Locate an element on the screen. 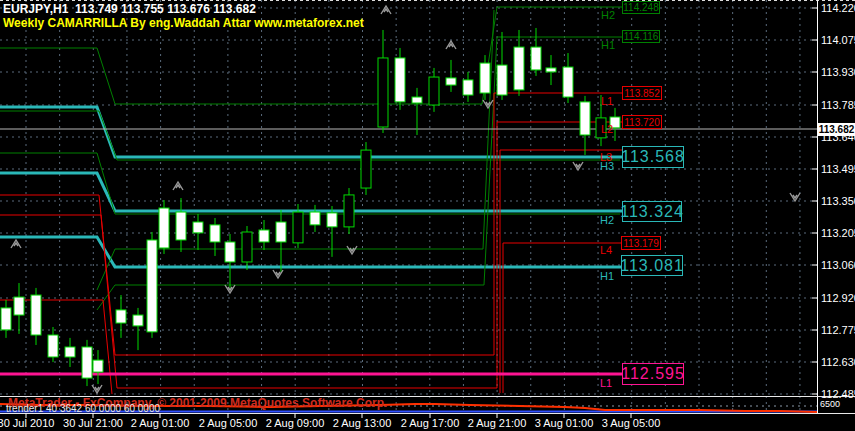  pivot-price-box: 112.595 is located at coordinates (653, 374).